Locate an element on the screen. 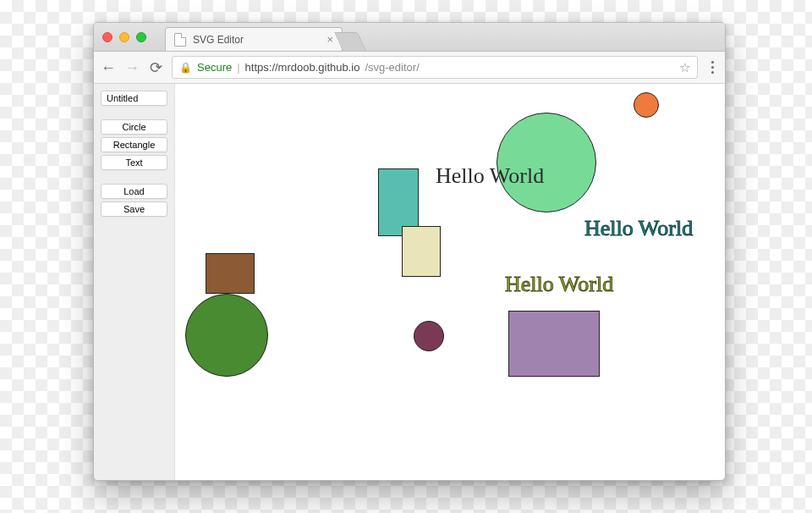 The height and width of the screenshot is (513, 812). back-icon: ← is located at coordinates (108, 68).